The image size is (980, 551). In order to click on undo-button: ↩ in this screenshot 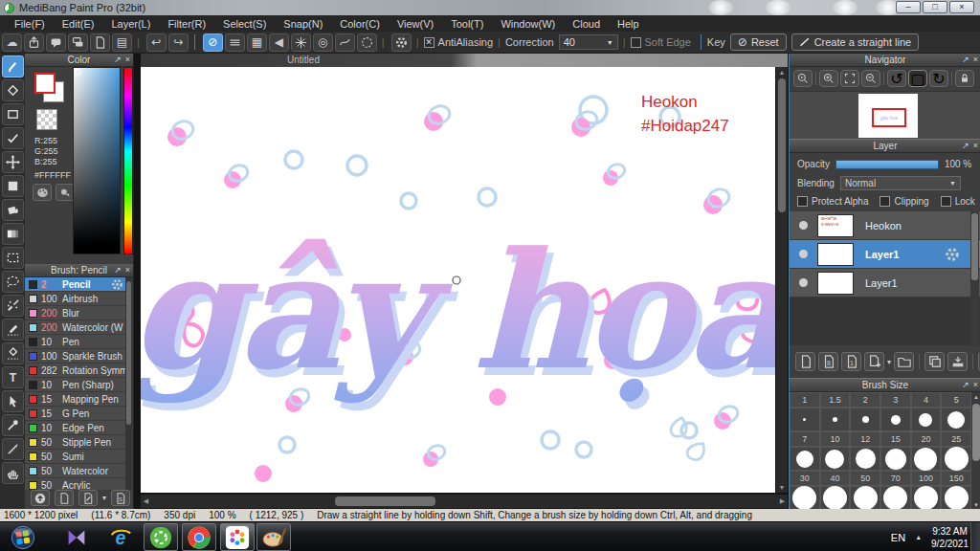, I will do `click(157, 42)`.